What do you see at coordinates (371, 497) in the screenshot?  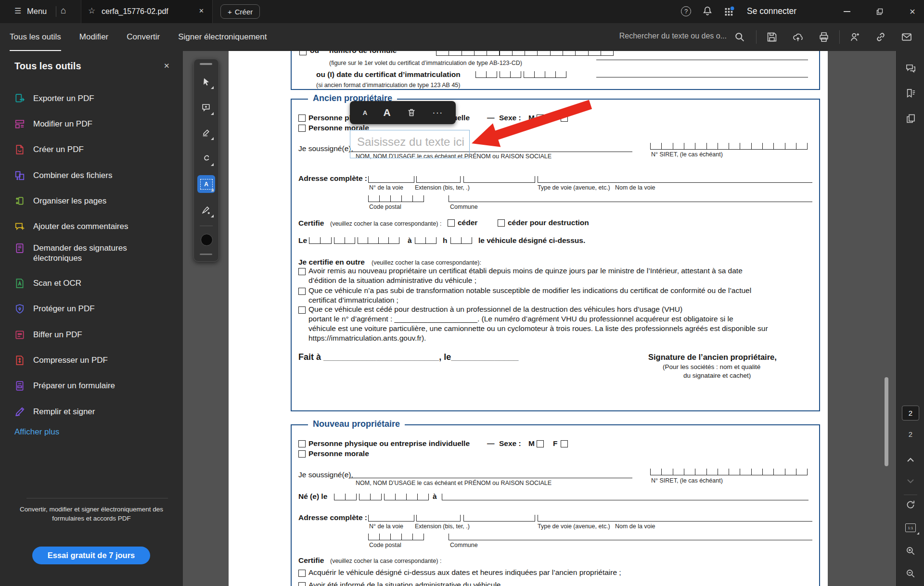 I see `comb-field-birthdate` at bounding box center [371, 497].